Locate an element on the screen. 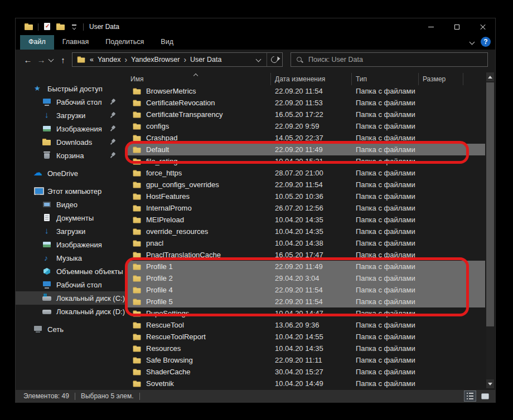 This screenshot has width=513, height=420. breadcrumb-segment: YandexBrowser is located at coordinates (155, 60).